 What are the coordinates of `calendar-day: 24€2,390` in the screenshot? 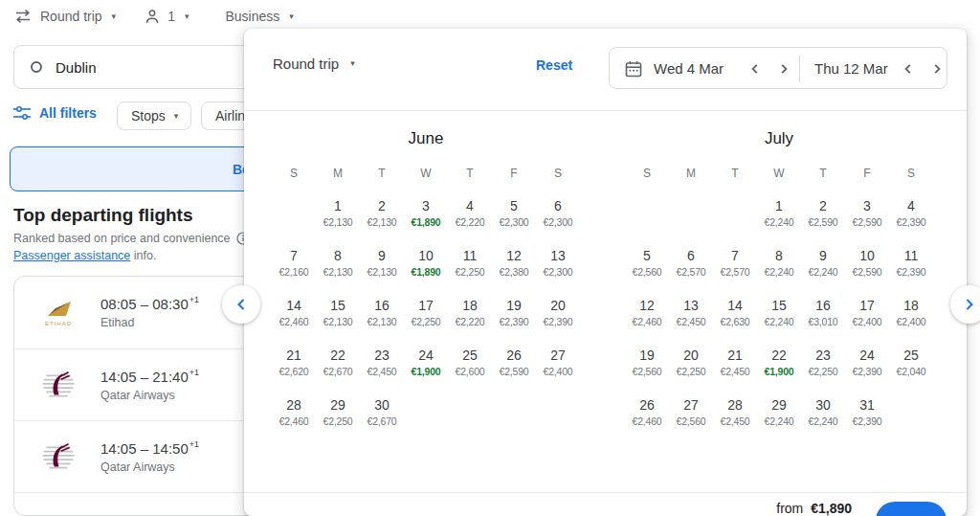 It's located at (867, 362).